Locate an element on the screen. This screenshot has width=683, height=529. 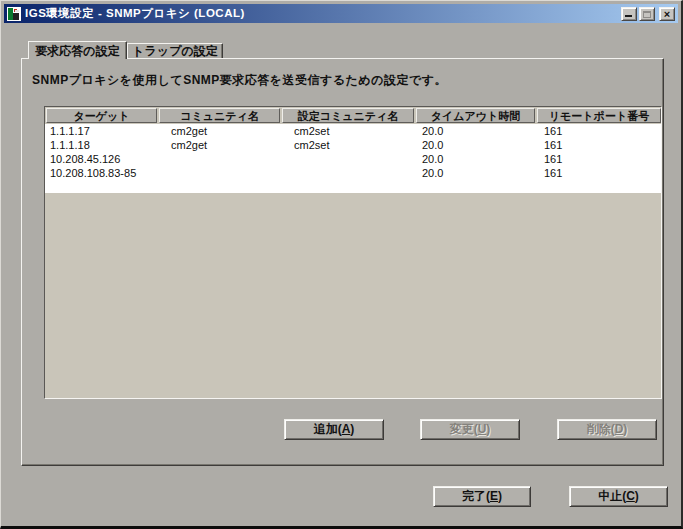
maximize-button is located at coordinates (647, 14).